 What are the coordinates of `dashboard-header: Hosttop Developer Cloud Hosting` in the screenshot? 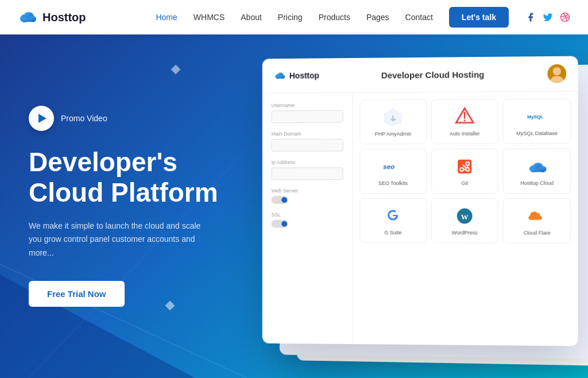 It's located at (420, 75).